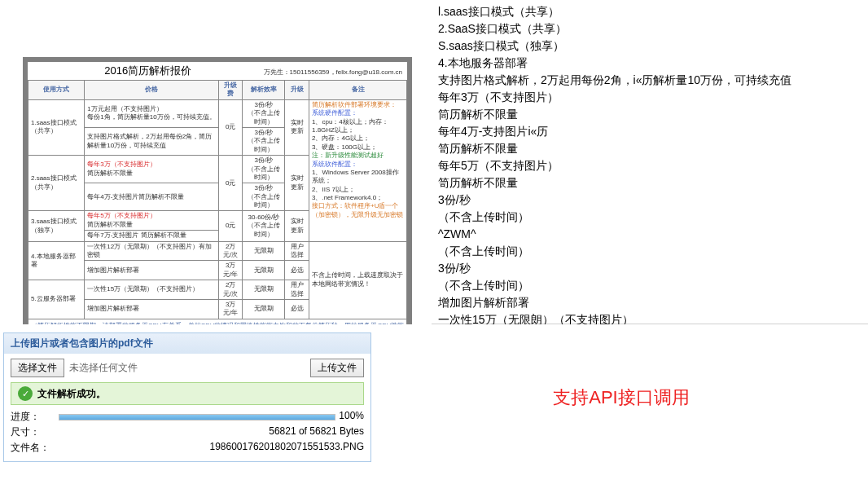 This screenshot has width=868, height=480. What do you see at coordinates (650, 318) in the screenshot?
I see `text-line: 一次性15万（无限朗）（不支持图片）` at bounding box center [650, 318].